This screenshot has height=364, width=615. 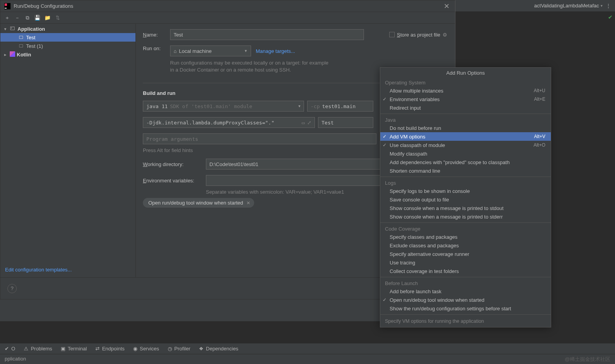 What do you see at coordinates (47, 18) in the screenshot?
I see `folder-icon: 📁` at bounding box center [47, 18].